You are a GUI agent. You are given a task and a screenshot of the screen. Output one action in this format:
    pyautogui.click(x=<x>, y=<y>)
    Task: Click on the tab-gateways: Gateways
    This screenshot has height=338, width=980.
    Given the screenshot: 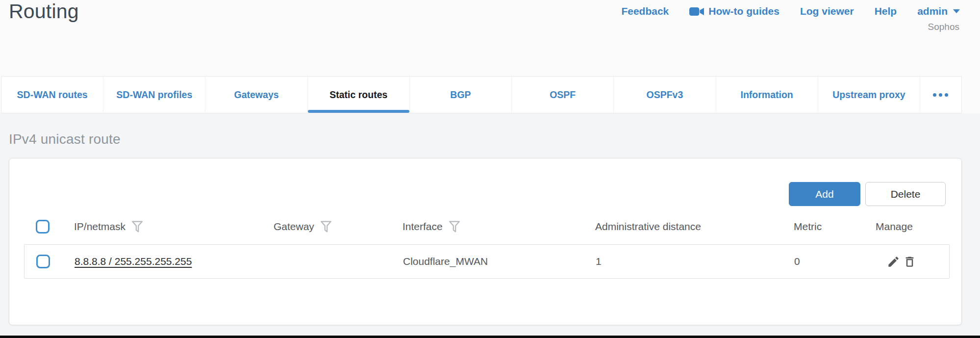 What is the action you would take?
    pyautogui.click(x=256, y=95)
    